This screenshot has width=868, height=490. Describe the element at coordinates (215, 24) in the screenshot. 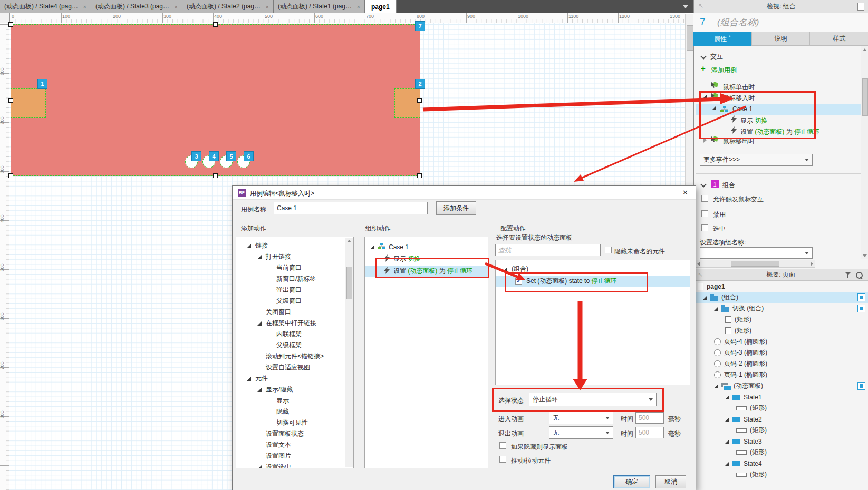

I see `resize-handle-n` at that location.